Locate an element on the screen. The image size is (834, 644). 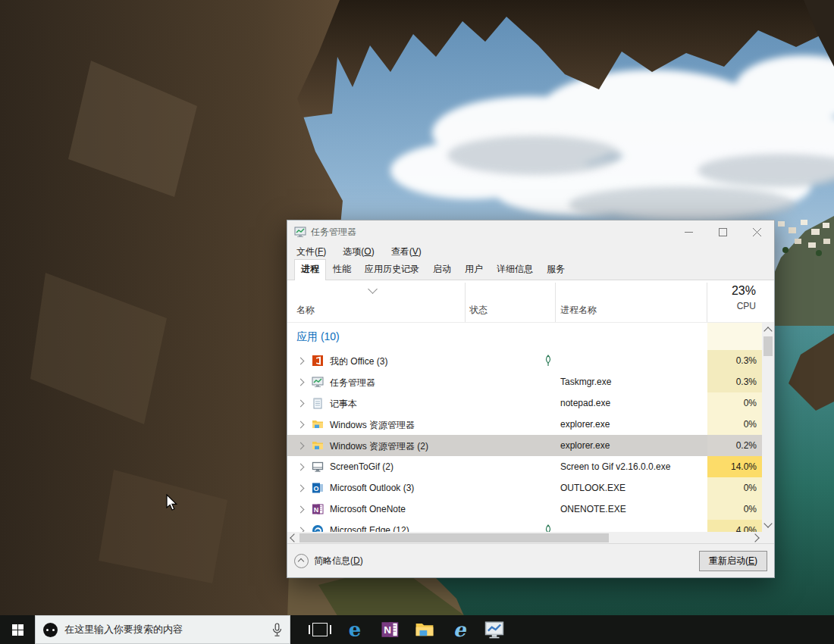
tab-processes: 进程 is located at coordinates (310, 270).